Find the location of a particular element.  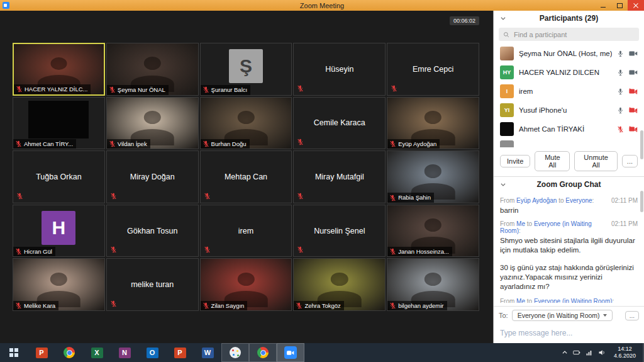

video-tile: irem is located at coordinates (247, 231).